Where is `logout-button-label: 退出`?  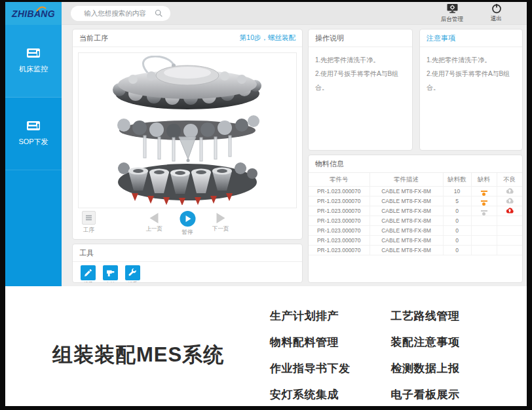
logout-button-label: 退出 is located at coordinates (497, 19).